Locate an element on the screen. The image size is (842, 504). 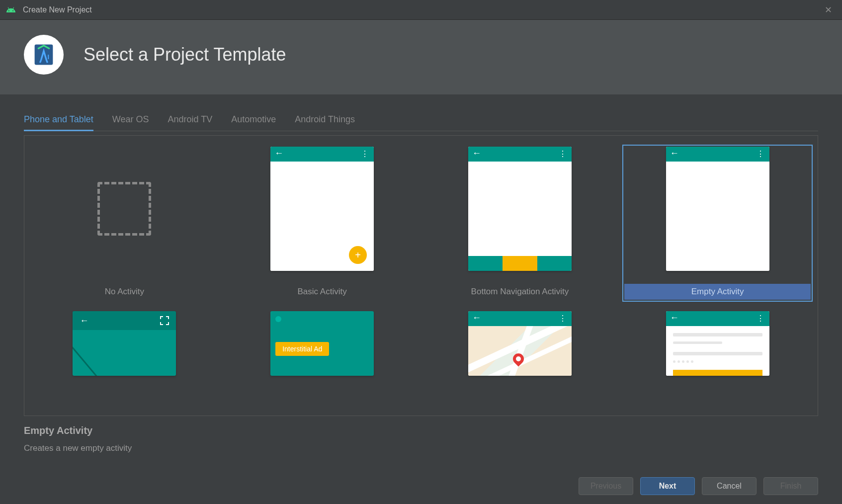
thumb-body: + is located at coordinates (322, 216).